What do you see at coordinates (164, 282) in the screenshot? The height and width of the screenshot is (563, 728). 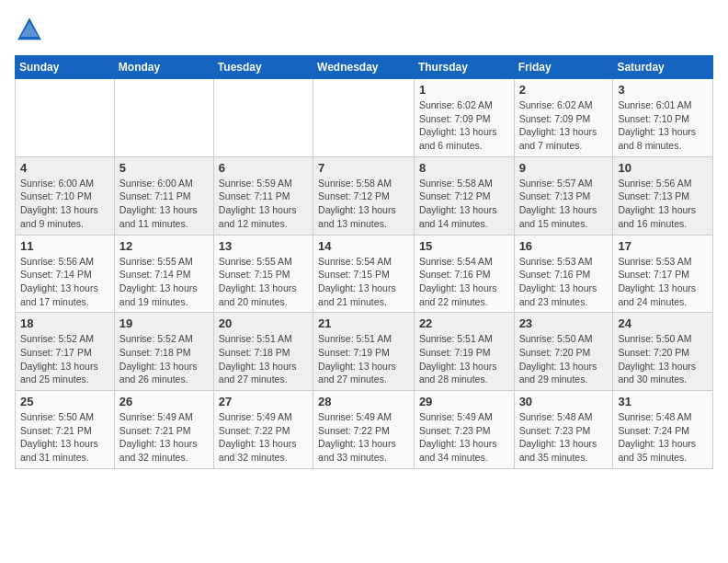 I see `day-info: Sunrise: 5:55 AM Sunset: 7:14 PM Dayligh…` at bounding box center [164, 282].